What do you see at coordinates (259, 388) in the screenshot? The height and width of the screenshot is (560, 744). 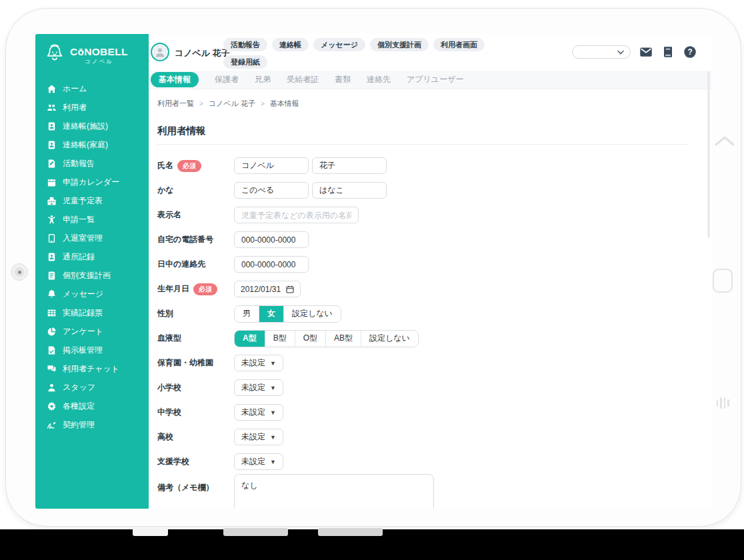 I see `elementary-school-select: 未設定▼` at bounding box center [259, 388].